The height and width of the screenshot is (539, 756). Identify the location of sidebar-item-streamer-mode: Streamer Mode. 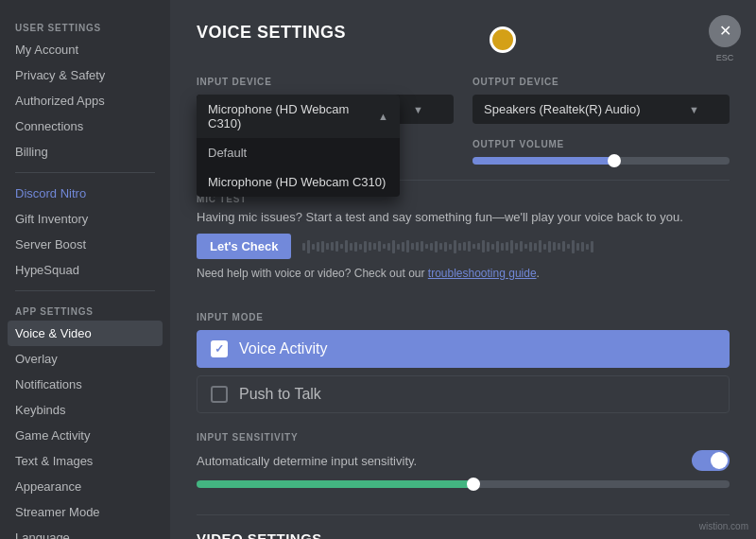
(85, 513).